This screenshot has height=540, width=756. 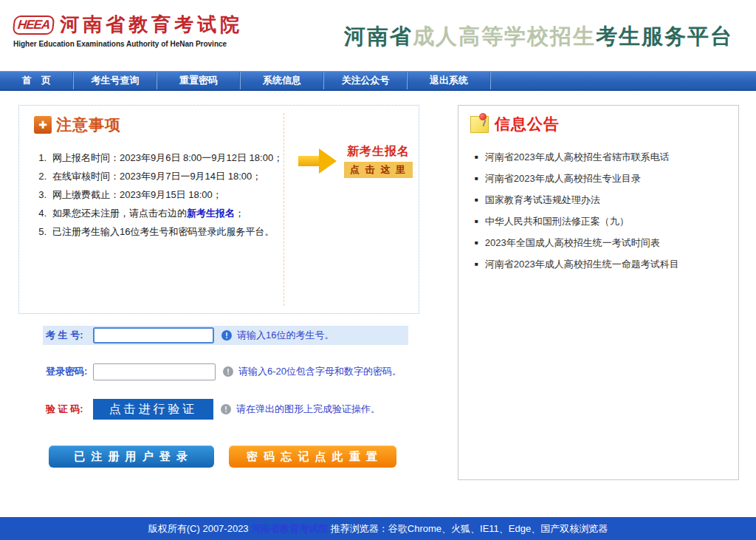 I want to click on nav-item-home: 首 页, so click(x=37, y=81).